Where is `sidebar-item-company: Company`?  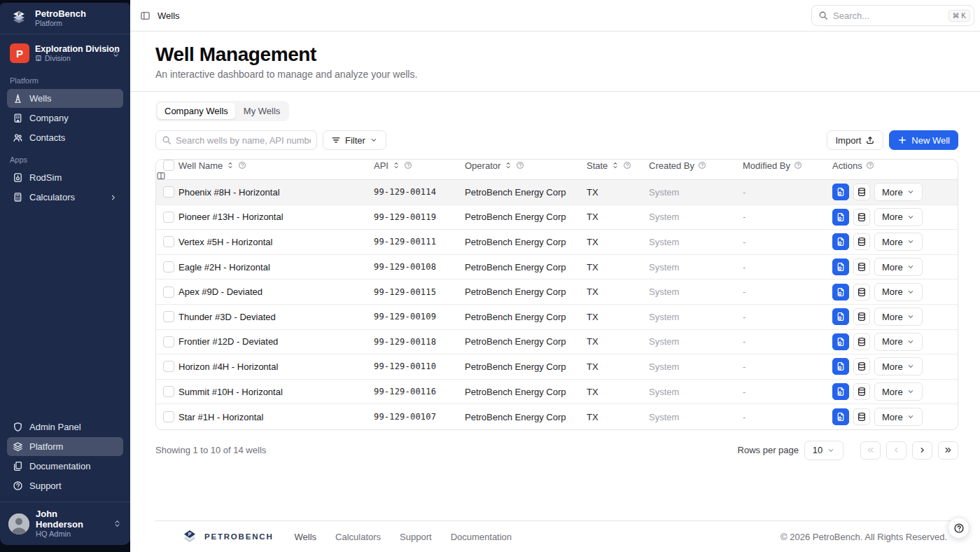 sidebar-item-company: Company is located at coordinates (65, 118).